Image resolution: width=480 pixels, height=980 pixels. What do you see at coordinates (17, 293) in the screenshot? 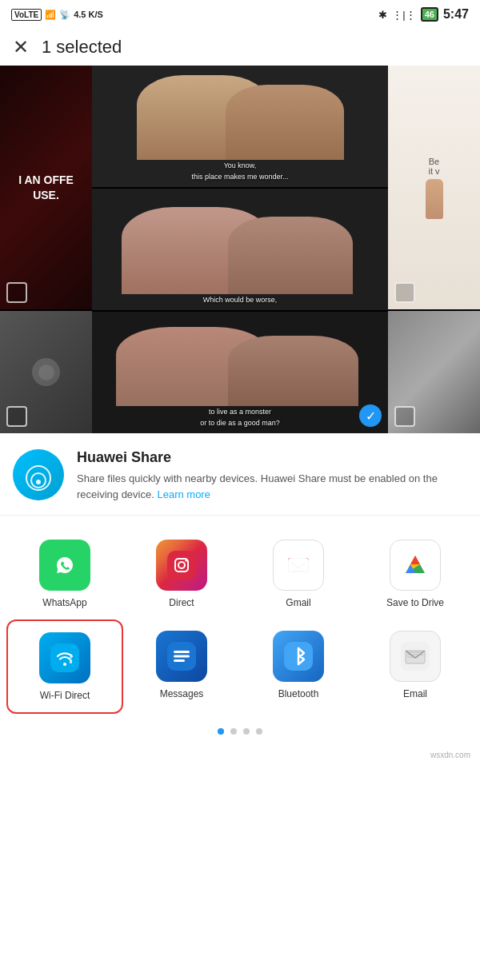
I see `checkbox-empty` at bounding box center [17, 293].